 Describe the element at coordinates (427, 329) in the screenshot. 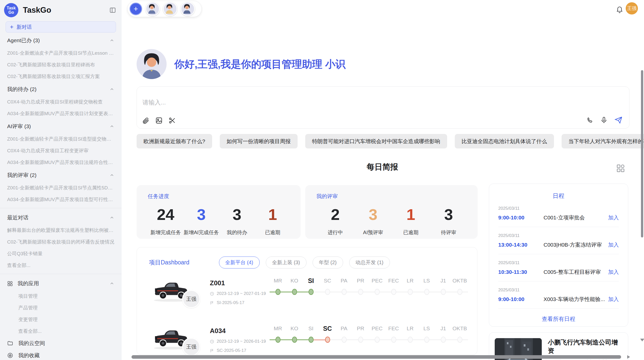

I see `milestone-label: LS` at that location.